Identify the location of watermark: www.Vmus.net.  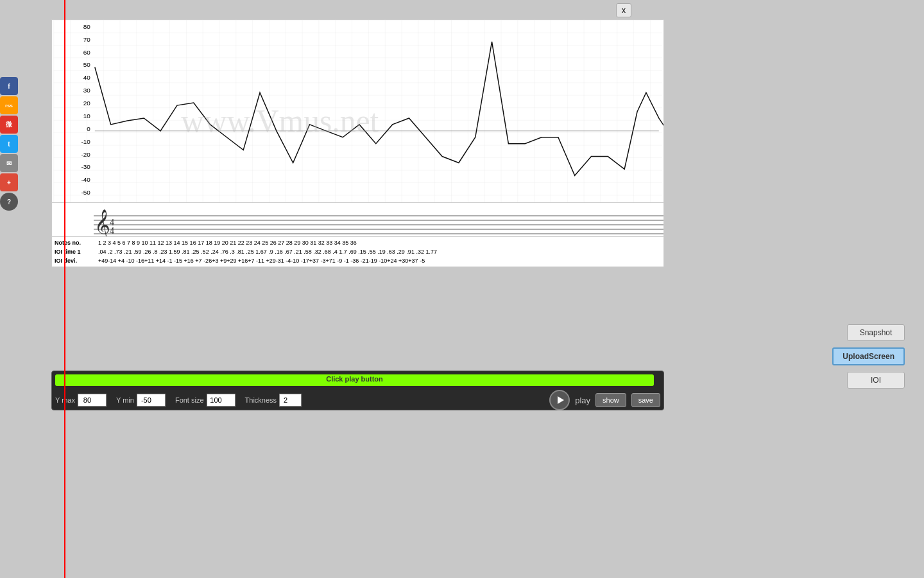
(280, 121).